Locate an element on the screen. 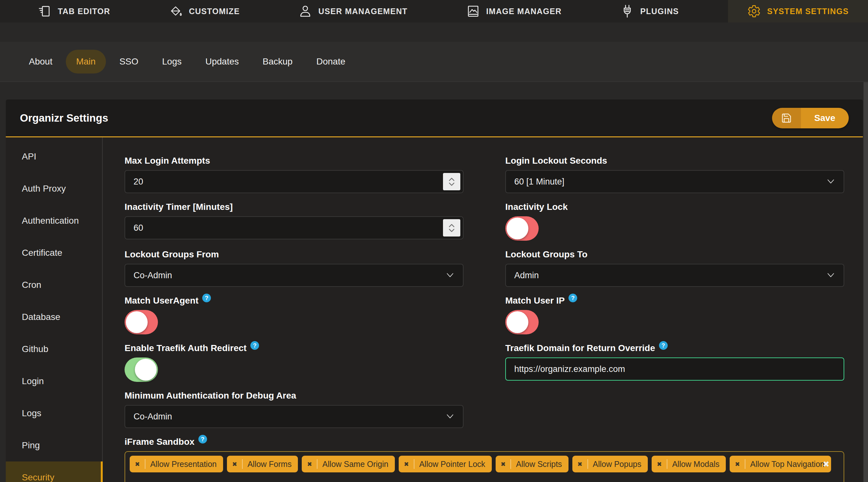 This screenshot has height=482, width=868. tab-updates: Updates is located at coordinates (222, 62).